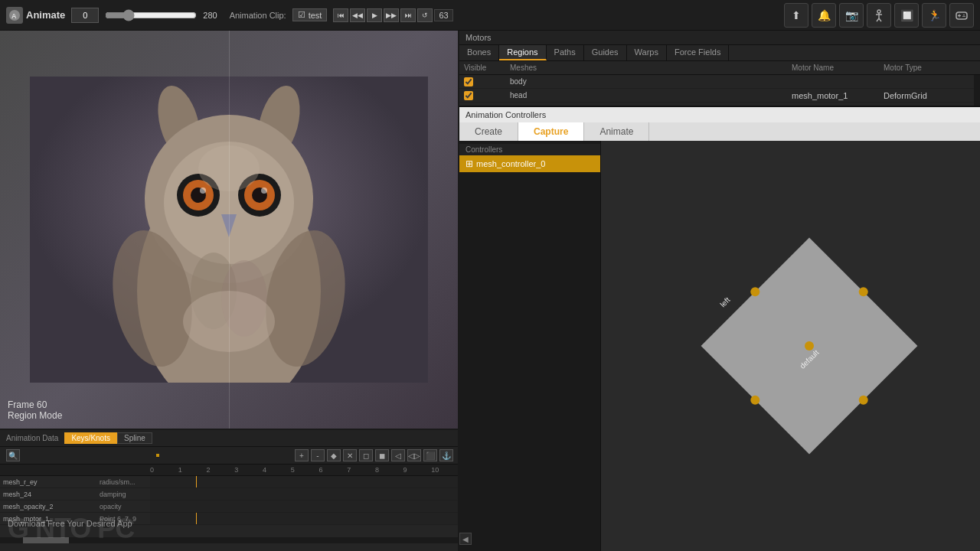 The image size is (980, 551). What do you see at coordinates (864, 400) in the screenshot?
I see `control-point-right` at bounding box center [864, 400].